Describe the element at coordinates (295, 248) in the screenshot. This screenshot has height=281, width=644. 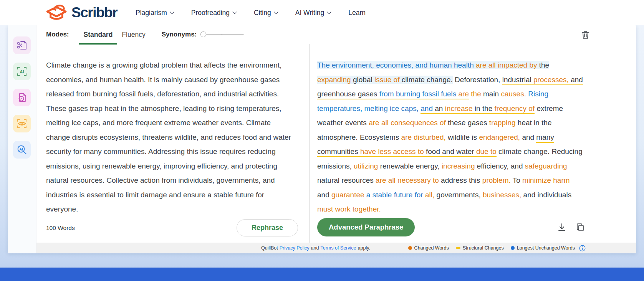
I see `privacy-policy-link: Privacy Policy` at that location.